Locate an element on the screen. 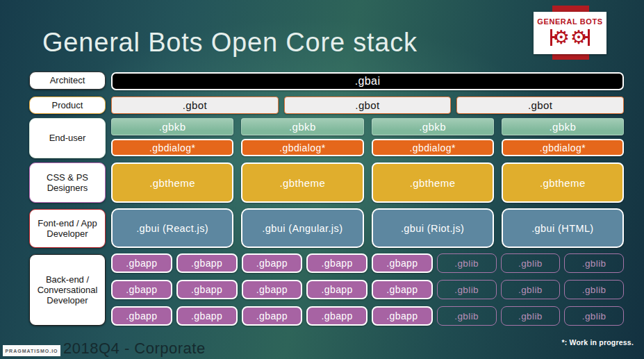 This screenshot has height=359, width=644. layer-backend-row-2: .gbapp .gbapp .gbapp .gbapp .gbapp .gbli… is located at coordinates (368, 290).